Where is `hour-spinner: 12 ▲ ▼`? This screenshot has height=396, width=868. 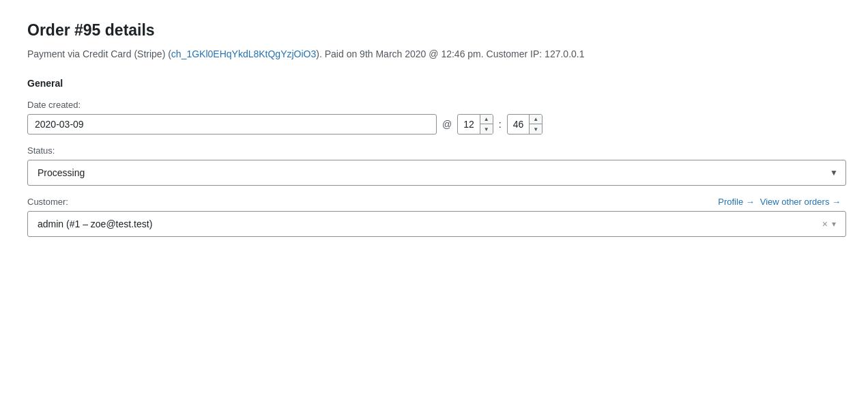 hour-spinner: 12 ▲ ▼ is located at coordinates (475, 124).